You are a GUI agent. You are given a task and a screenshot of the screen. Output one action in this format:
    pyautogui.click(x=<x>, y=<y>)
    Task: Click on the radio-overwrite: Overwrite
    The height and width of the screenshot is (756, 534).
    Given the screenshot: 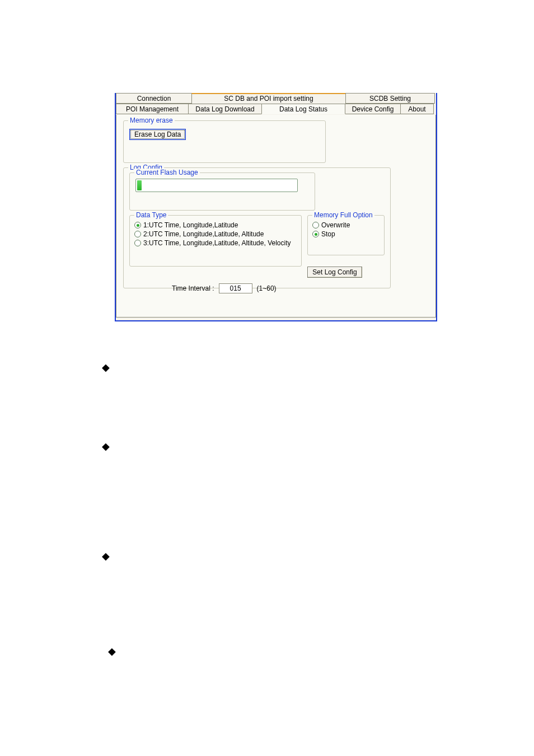 What is the action you would take?
    pyautogui.click(x=346, y=225)
    